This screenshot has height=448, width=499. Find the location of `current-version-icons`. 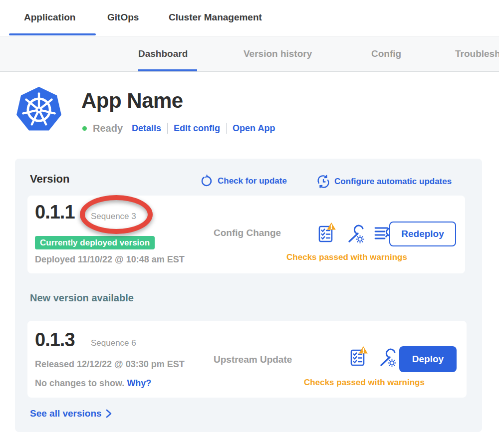

current-version-icons is located at coordinates (356, 233).